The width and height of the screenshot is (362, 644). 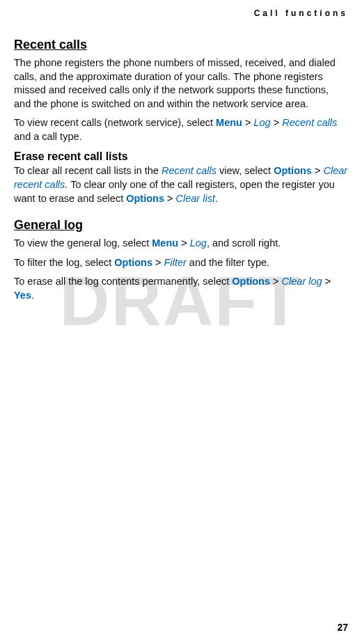 I want to click on paragraph: To view recent calls (network service), …, so click(x=181, y=129).